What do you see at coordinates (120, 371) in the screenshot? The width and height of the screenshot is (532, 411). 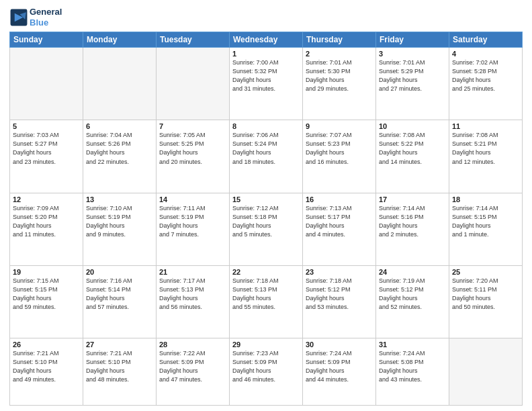 I see `calendar-cell: 27Sunrise: 7:21 AMSunset: 5:10 PMDayligh…` at bounding box center [120, 371].